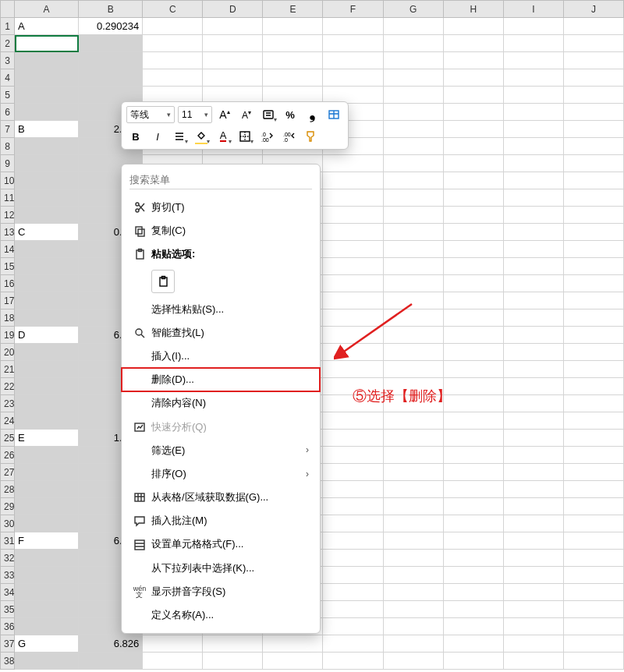 The width and height of the screenshot is (624, 672). I want to click on percent-button: %, so click(290, 115).